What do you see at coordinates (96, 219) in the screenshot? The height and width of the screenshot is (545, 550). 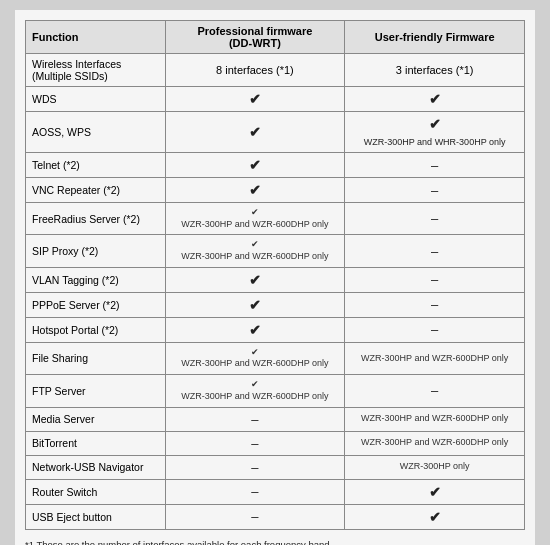 I see `func-cell: FreeRadius Server (*2)` at bounding box center [96, 219].